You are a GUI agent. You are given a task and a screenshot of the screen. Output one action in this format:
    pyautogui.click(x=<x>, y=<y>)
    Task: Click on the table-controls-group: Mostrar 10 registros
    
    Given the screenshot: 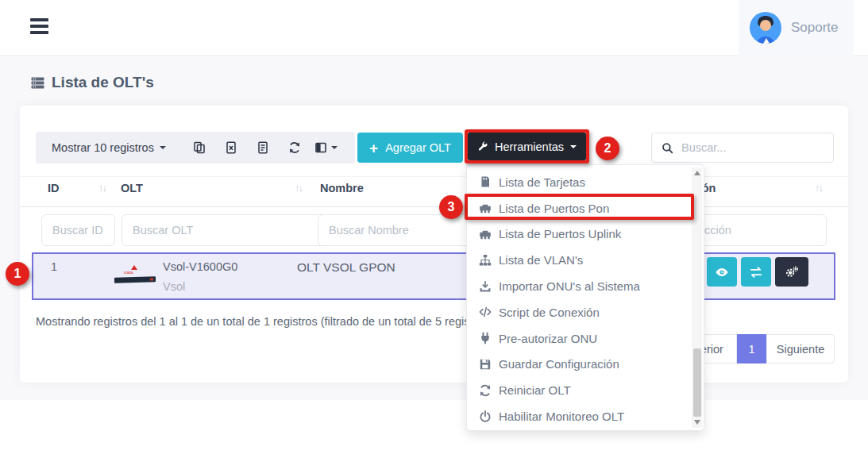 What is the action you would take?
    pyautogui.click(x=195, y=148)
    